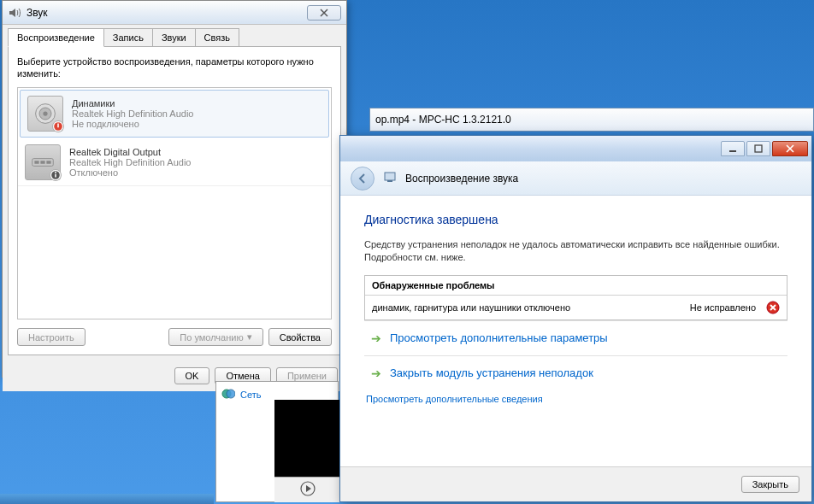  I want to click on diagnostic-description: Средству устранения неполадок не удалось…, so click(576, 251).